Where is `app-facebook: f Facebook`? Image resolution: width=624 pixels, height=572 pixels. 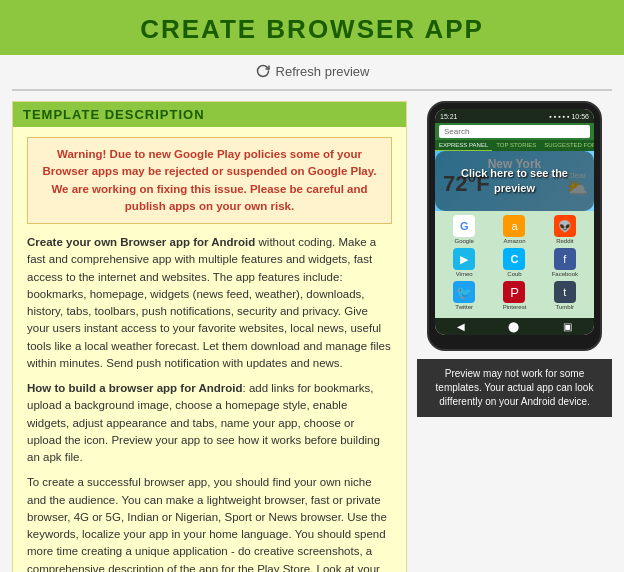 app-facebook: f Facebook is located at coordinates (565, 262).